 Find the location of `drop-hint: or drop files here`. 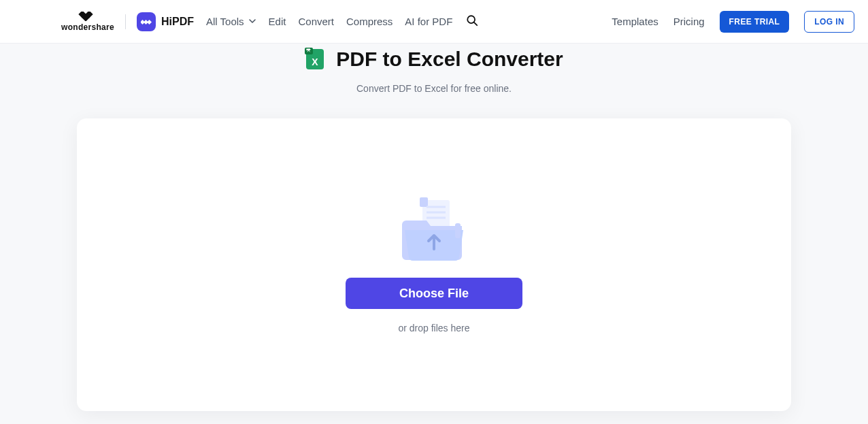

drop-hint: or drop files here is located at coordinates (434, 328).